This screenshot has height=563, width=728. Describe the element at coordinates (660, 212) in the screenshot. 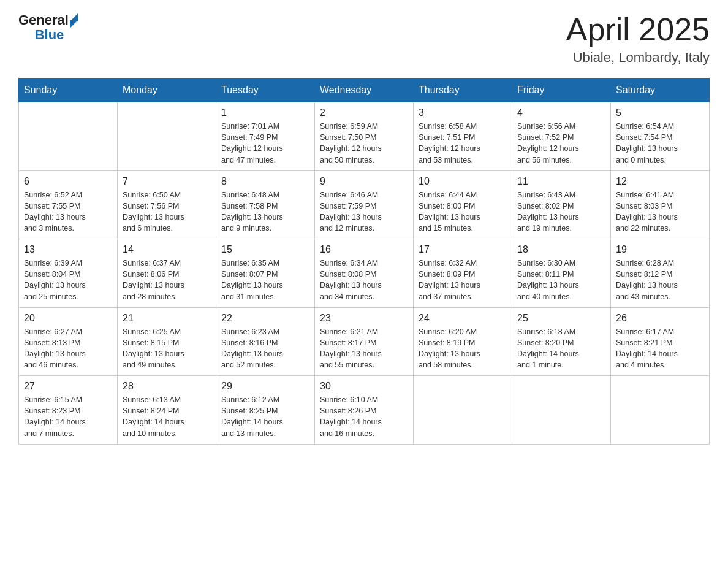

I see `day-info: Sunrise: 6:41 AM Sunset: 8:03 PM Dayligh…` at that location.